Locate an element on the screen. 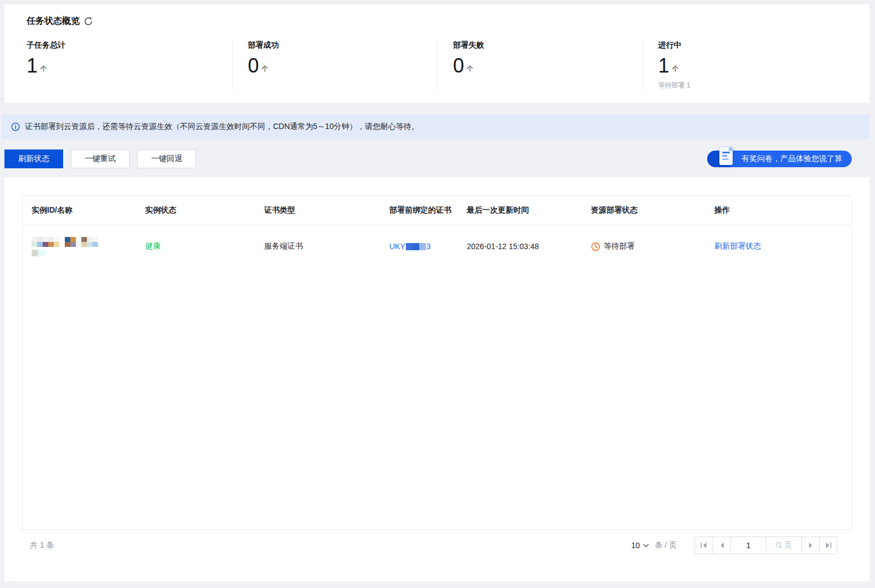  stat-sub-waiting-deploy: 等待部署 1 is located at coordinates (753, 85).